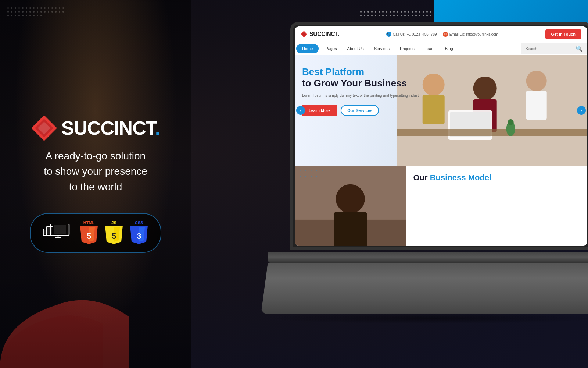 Image resolution: width=588 pixels, height=368 pixels. I want to click on site-logo-name: SUCCINCT., so click(324, 34).